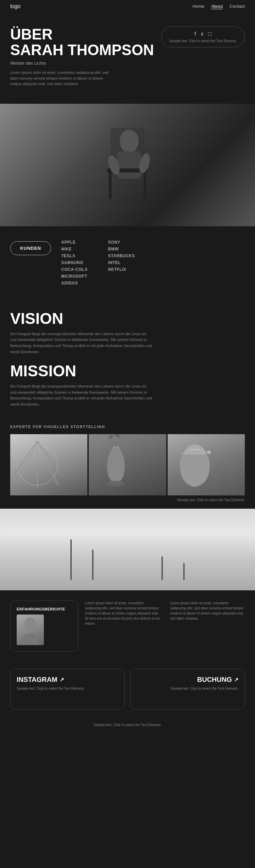  Describe the element at coordinates (237, 6) in the screenshot. I see `nav-contact: Contact` at that location.